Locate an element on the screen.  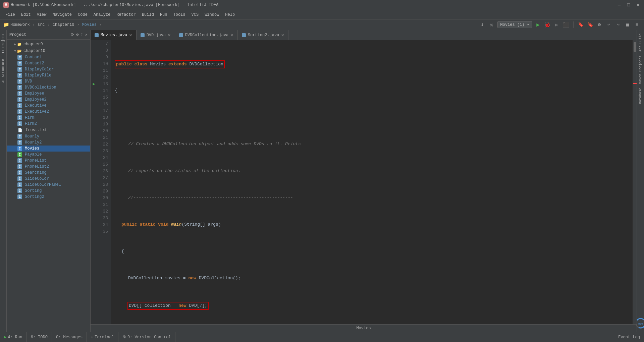
tab-sorting2-java: Sorting2.java ✕ is located at coordinates (263, 35).